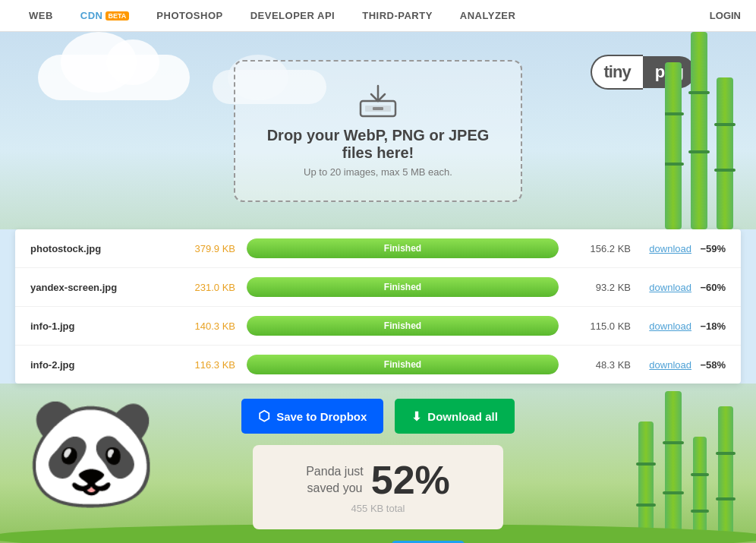 This screenshot has height=543, width=756. I want to click on navigation: WEB CDN BETA PHOTOSHOP DEVELOPER API THI…, so click(378, 16).